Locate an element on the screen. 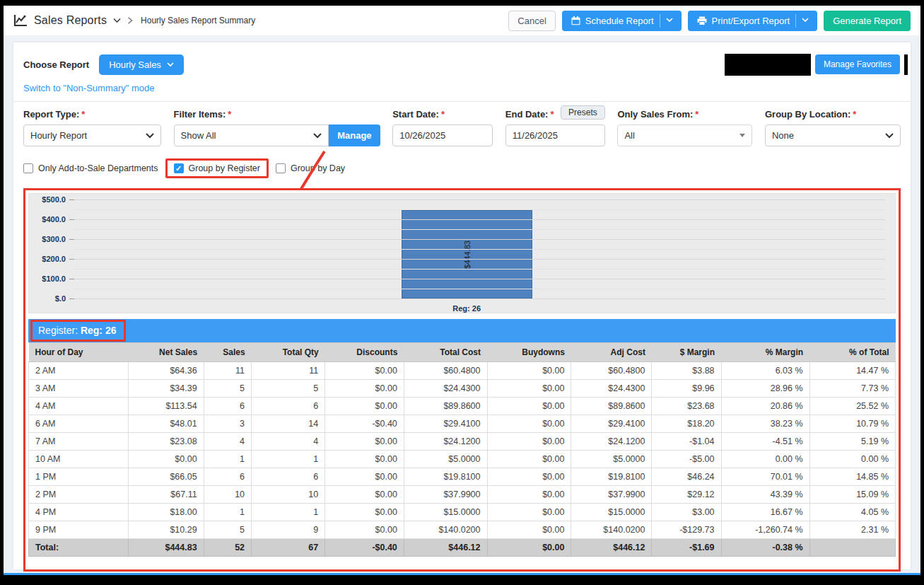  table-cell: 70.01 % is located at coordinates (765, 477).